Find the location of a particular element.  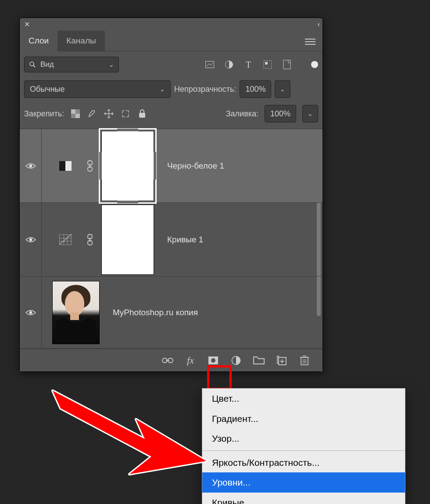

fx-icon: fx is located at coordinates (190, 360).